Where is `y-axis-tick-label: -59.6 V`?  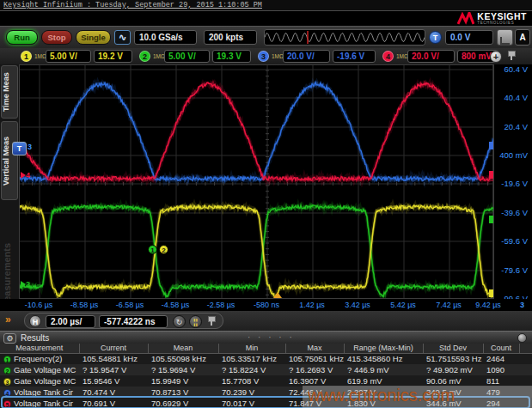
y-axis-tick-label: -59.6 V is located at coordinates (511, 241).